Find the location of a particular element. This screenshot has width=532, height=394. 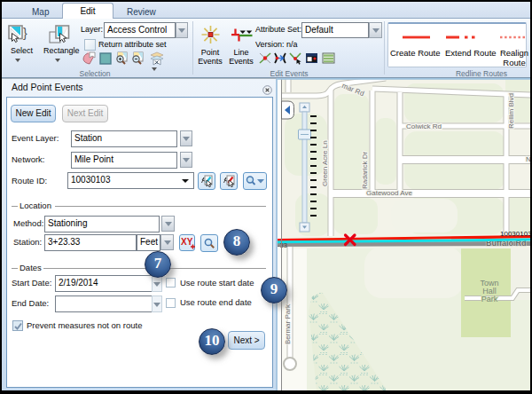

svg-text: Colwick Rd is located at coordinates (424, 126).